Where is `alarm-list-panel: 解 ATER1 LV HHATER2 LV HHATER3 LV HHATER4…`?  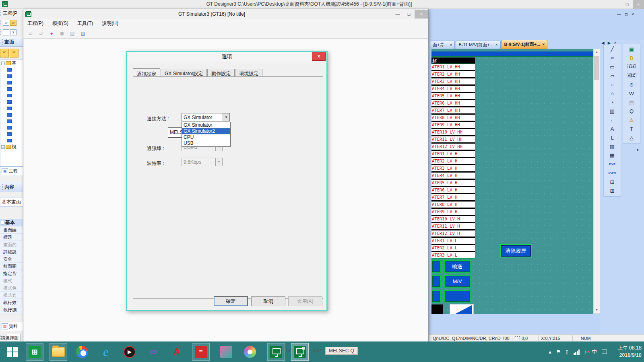 alarm-list-panel: 解 ATER1 LV HHATER2 LV HHATER3 LV HHATER4… is located at coordinates (453, 157).